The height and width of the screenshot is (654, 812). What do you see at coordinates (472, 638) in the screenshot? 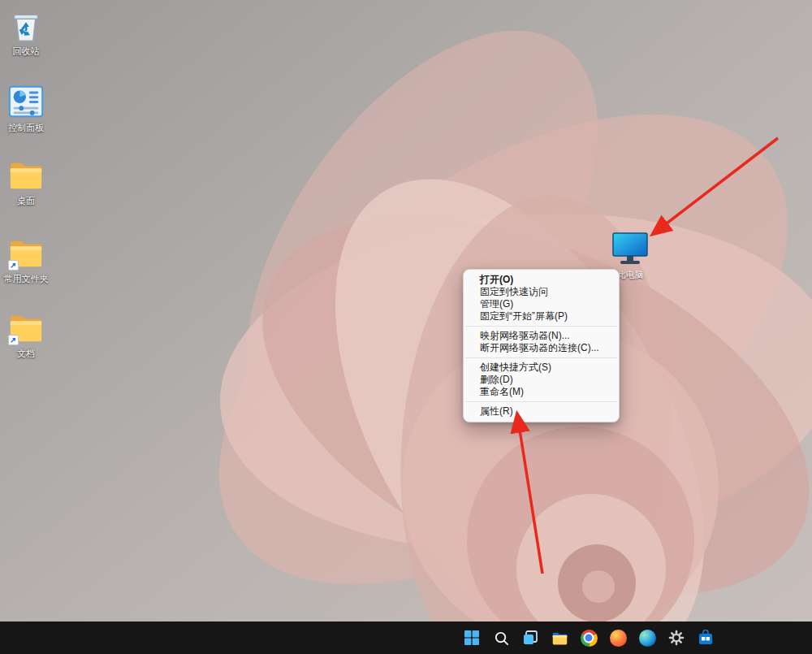
I see `windows-logo-icon` at bounding box center [472, 638].